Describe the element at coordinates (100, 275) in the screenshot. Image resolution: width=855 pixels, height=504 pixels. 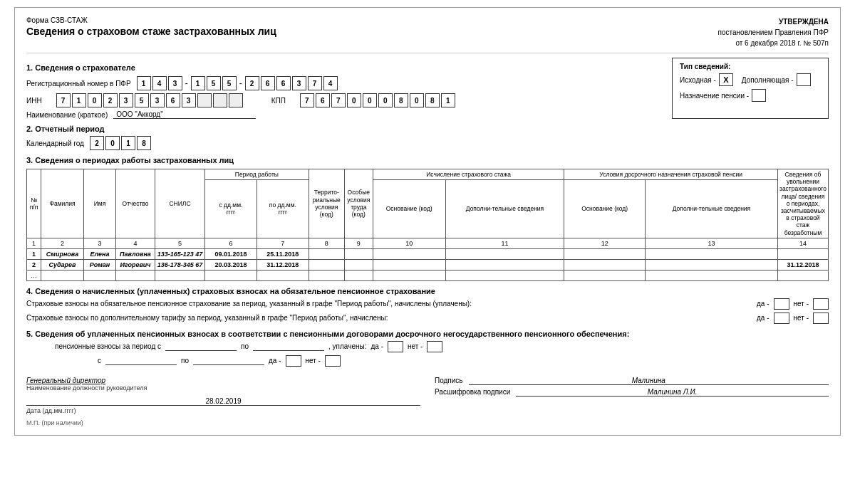
I see `row3-ima` at that location.